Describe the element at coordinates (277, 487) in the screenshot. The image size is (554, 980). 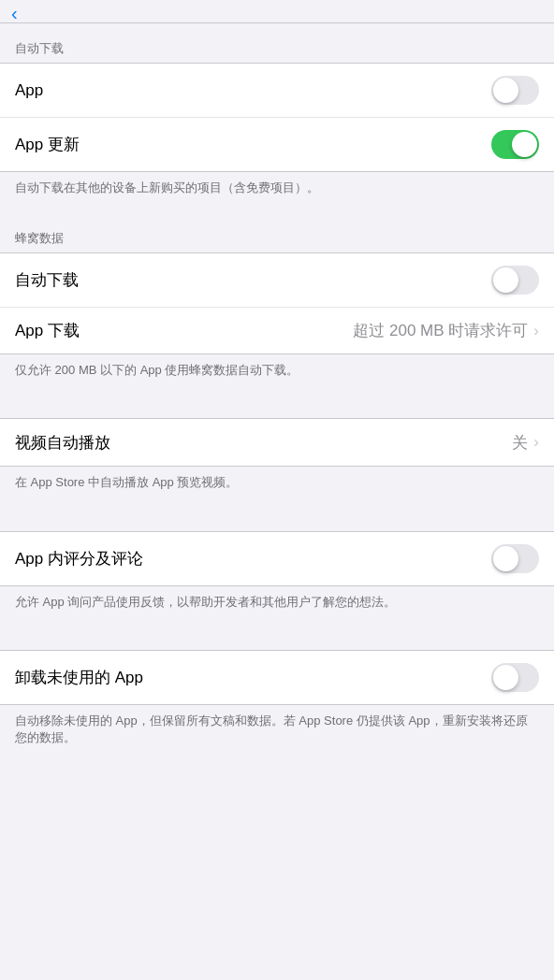
I see `section-footer-video: 在 App Store 中自动播放 App 预览视频。` at that location.